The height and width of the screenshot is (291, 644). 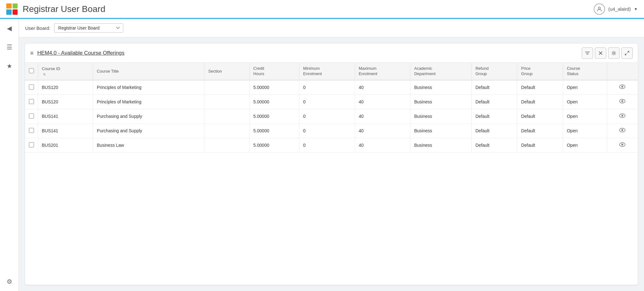 I want to click on th-course-status-label1: Course, so click(x=585, y=69).